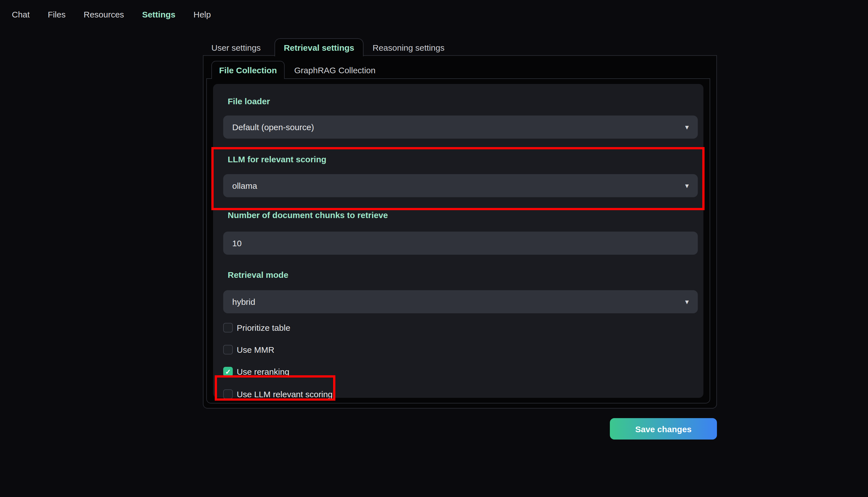  Describe the element at coordinates (257, 328) in the screenshot. I see `prioritize-table-checkbox-row: ✓ Prioritize table` at that location.